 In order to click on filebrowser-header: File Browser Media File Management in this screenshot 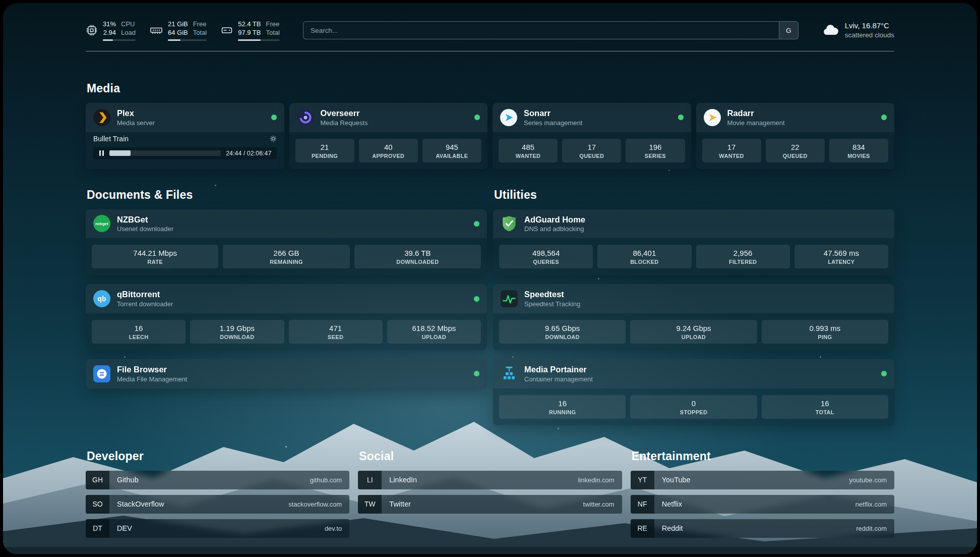, I will do `click(286, 374)`.